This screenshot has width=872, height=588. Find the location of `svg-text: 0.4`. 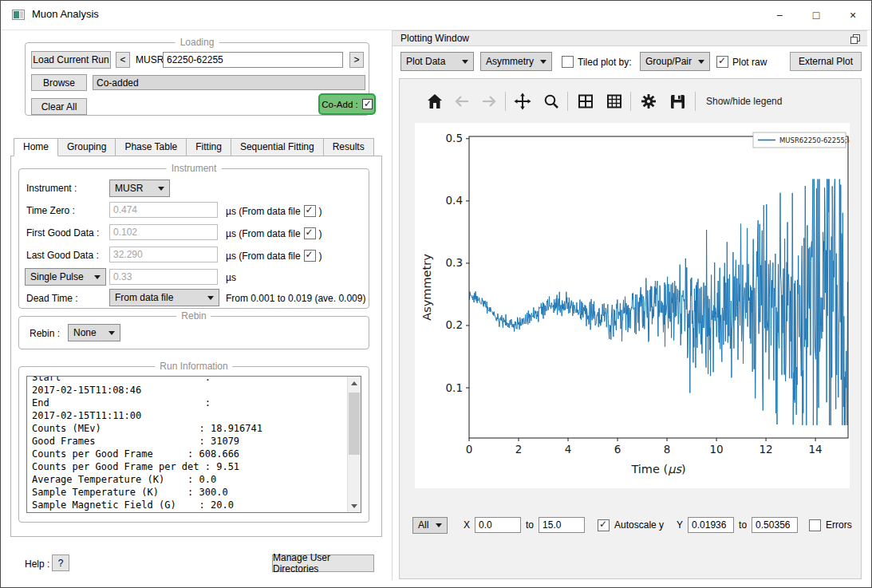

svg-text: 0.4 is located at coordinates (455, 200).